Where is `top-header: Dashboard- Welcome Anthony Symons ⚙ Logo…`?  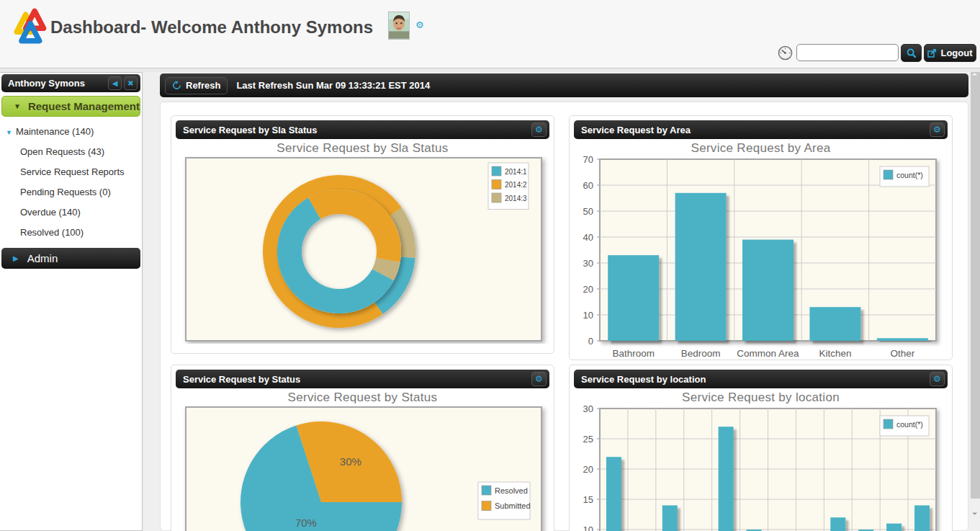 top-header: Dashboard- Welcome Anthony Symons ⚙ Logo… is located at coordinates (490, 35).